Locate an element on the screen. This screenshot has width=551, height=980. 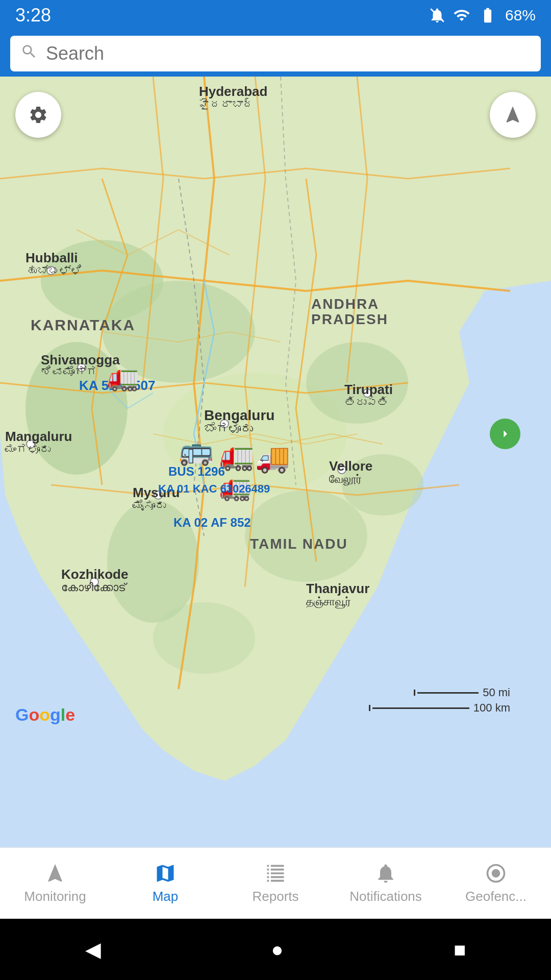
truck-ka51c507: 🚛 is located at coordinates (123, 377).